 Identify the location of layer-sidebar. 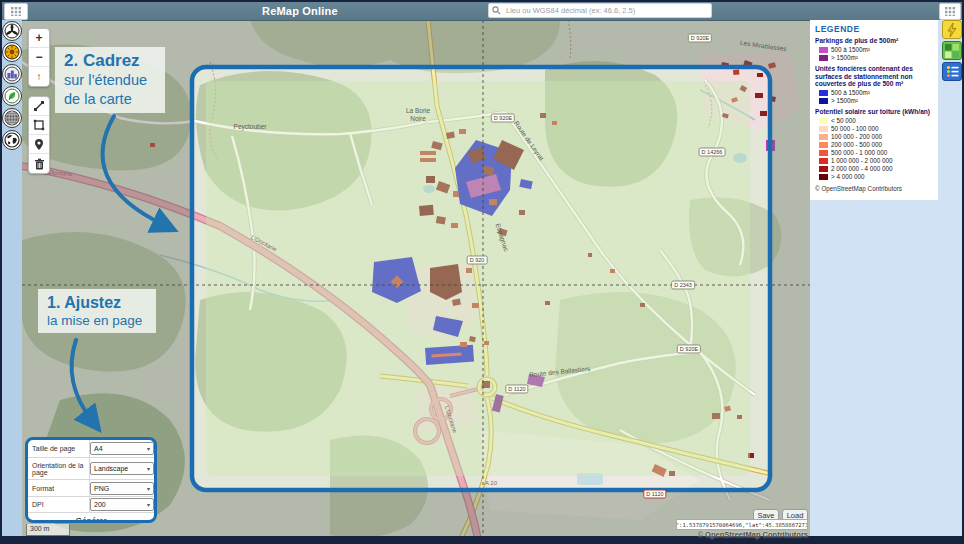
(12, 278).